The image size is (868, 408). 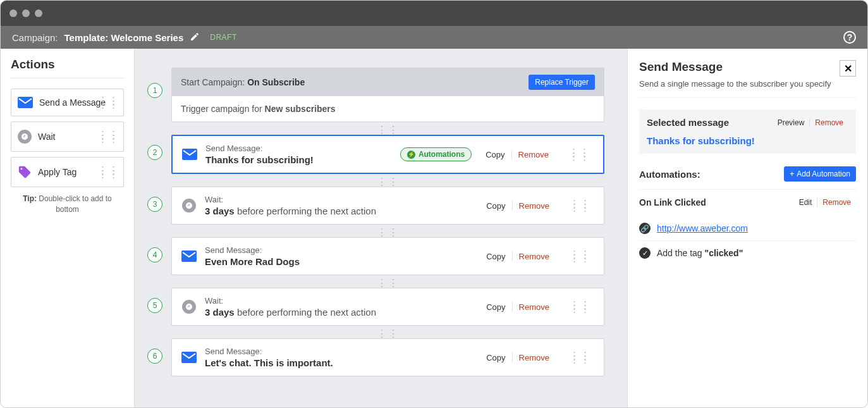 I want to click on automation-tag-text: Add the tag "clicked", so click(x=700, y=253).